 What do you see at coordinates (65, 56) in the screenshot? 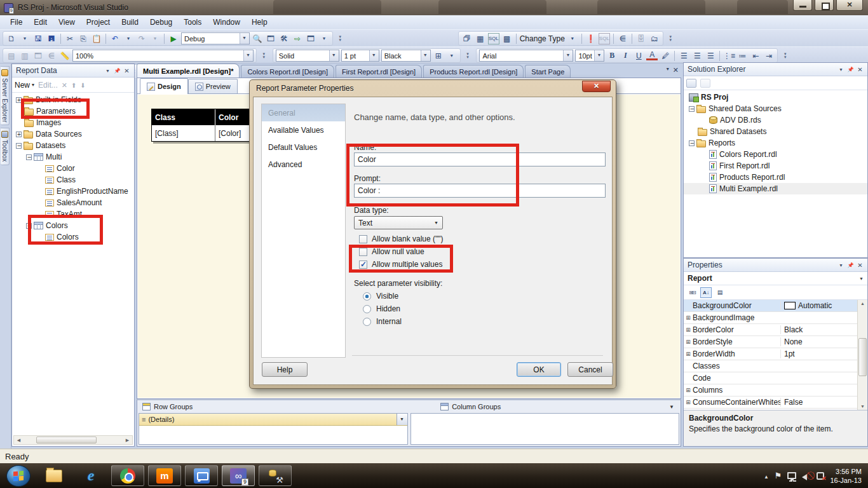
I see `ruler-icon: 📏` at bounding box center [65, 56].